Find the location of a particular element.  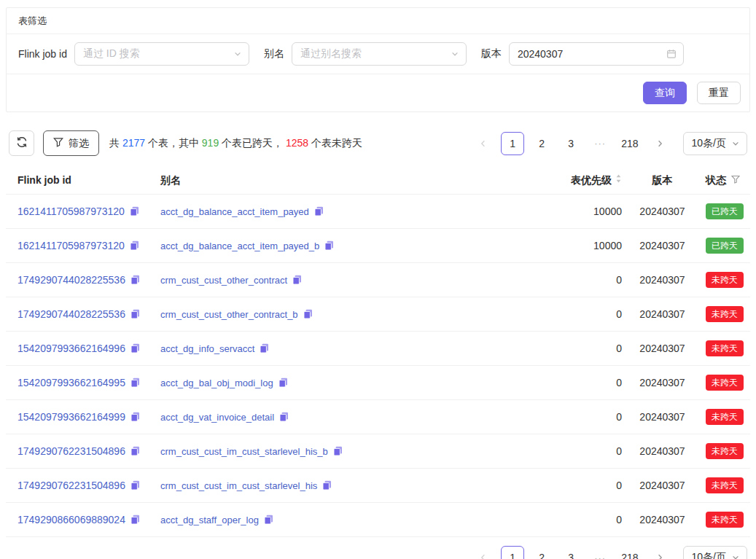

sort-icon is located at coordinates (618, 180).